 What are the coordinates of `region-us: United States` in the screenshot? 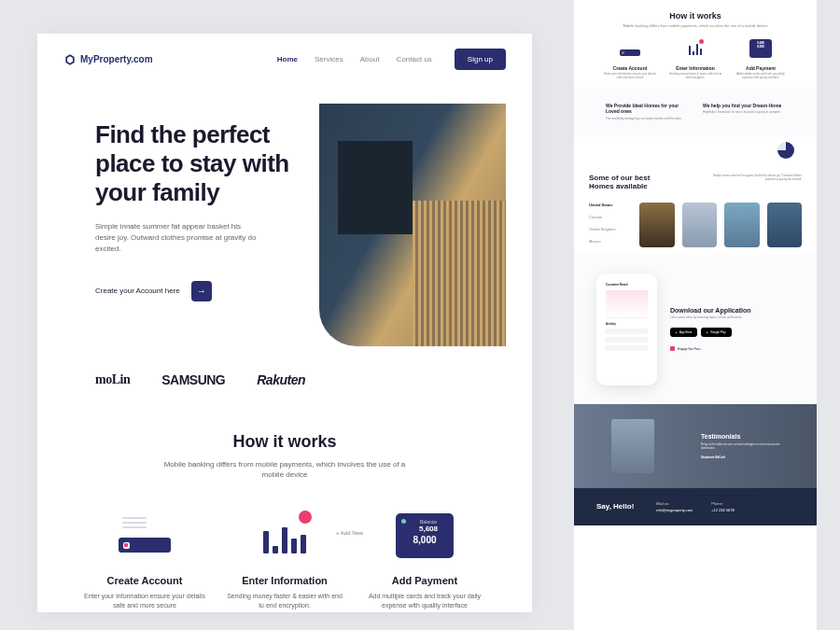 It's located at (609, 205).